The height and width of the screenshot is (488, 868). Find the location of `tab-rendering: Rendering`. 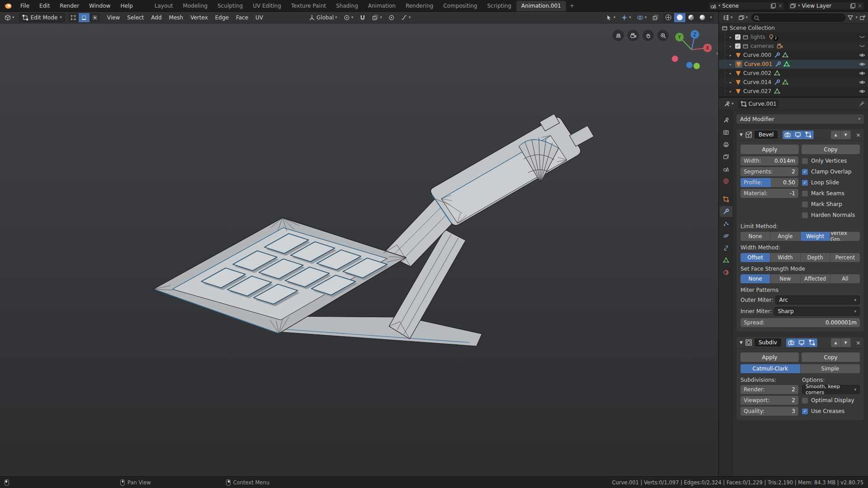

tab-rendering: Rendering is located at coordinates (420, 6).